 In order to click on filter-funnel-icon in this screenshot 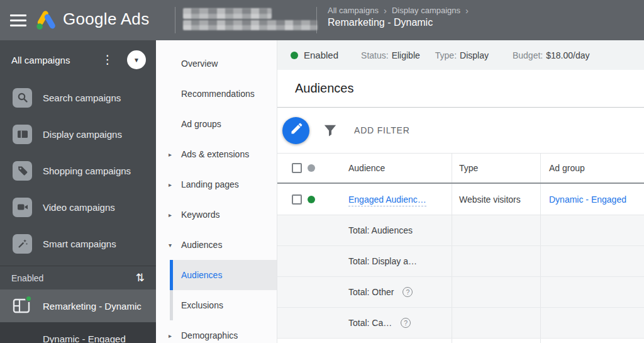, I will do `click(330, 131)`.